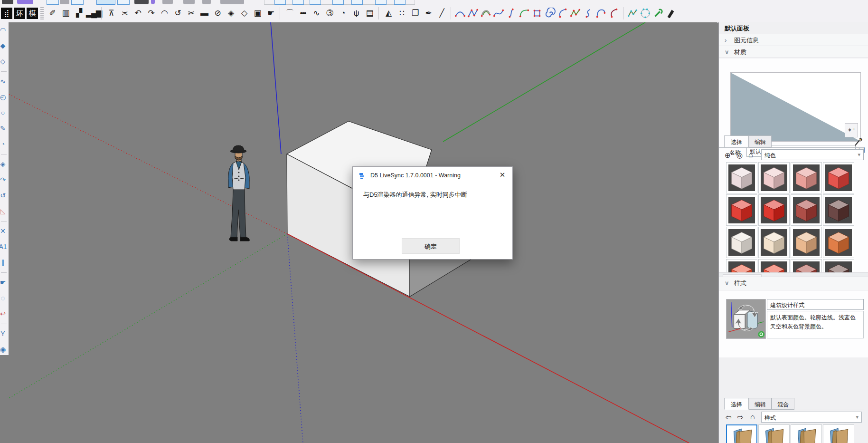 This screenshot has height=443, width=868. I want to click on push-face-tool-icon: ☛, so click(271, 13).